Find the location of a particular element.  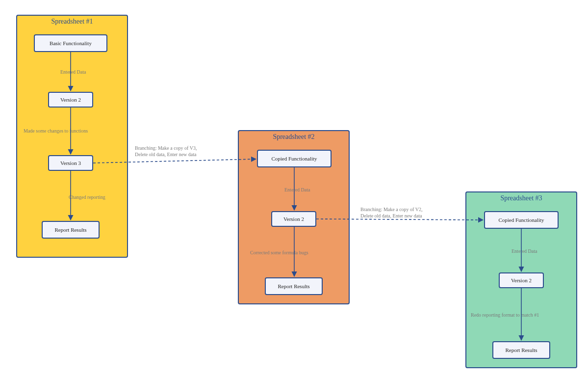

node-s3-version2: Version 2 is located at coordinates (521, 280).